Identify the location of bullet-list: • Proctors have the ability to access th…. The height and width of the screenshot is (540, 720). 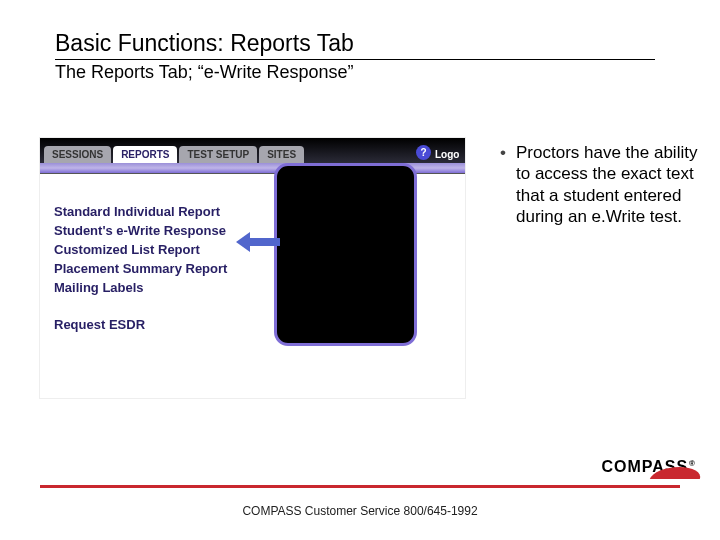
(602, 184).